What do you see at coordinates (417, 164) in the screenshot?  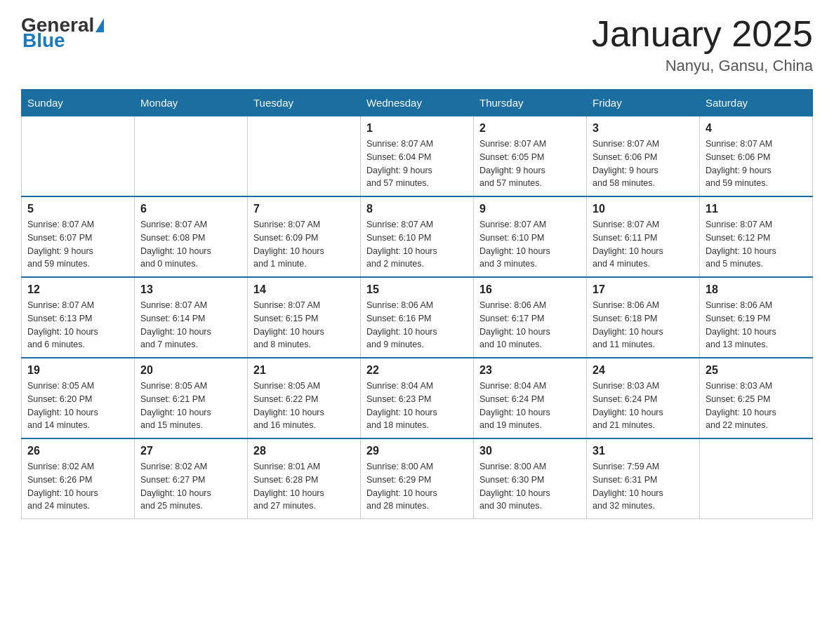 I see `day-info: Sunrise: 8:07 AM Sunset: 6:04 PM Dayligh…` at bounding box center [417, 164].